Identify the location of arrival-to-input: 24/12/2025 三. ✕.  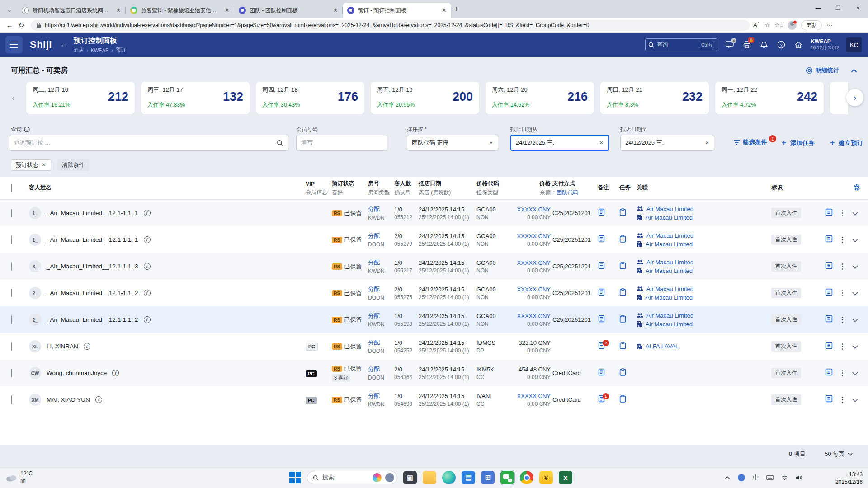
(667, 143).